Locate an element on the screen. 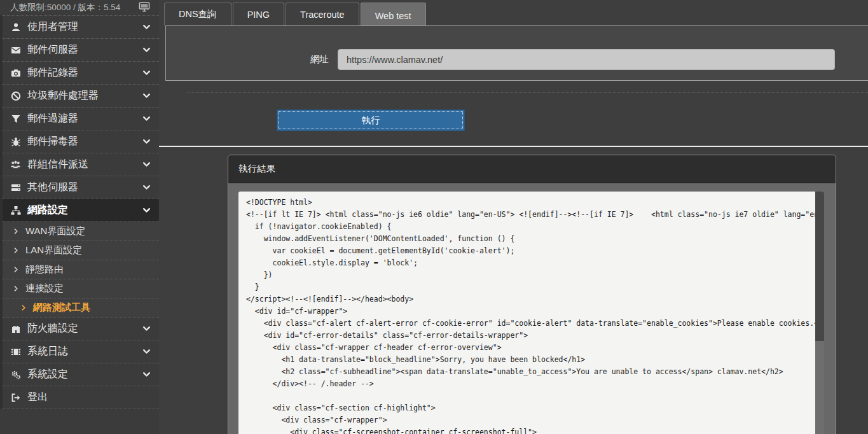 The height and width of the screenshot is (434, 868). tab-ping: PING is located at coordinates (258, 14).